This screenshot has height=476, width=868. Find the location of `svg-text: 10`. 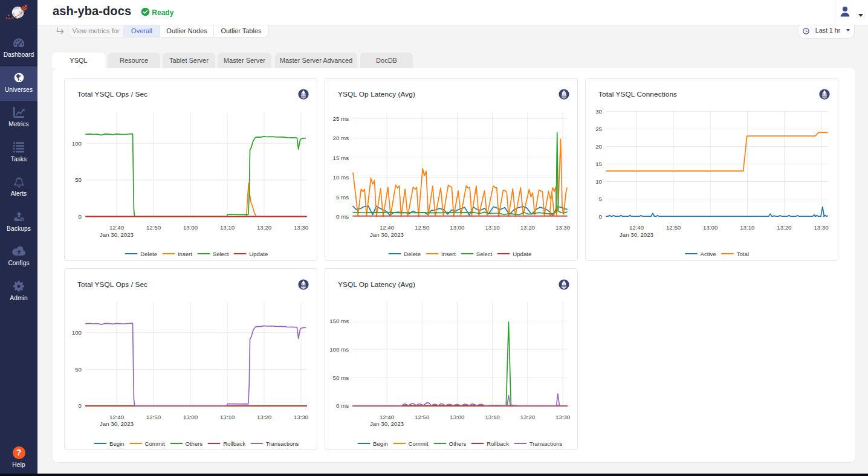

svg-text: 10 is located at coordinates (598, 181).